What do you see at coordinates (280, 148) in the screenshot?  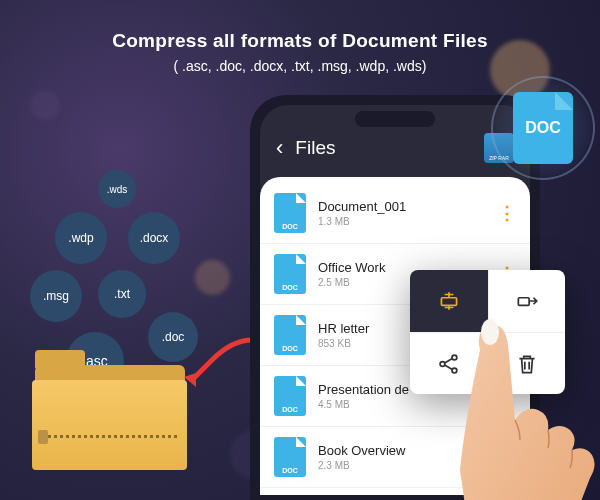 I see `back-icon: ‹` at bounding box center [280, 148].